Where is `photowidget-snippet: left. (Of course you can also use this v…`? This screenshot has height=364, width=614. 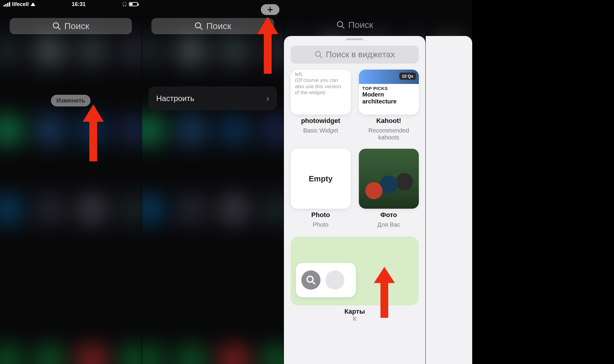 photowidget-snippet: left. (Of course you can also use this v… is located at coordinates (321, 84).